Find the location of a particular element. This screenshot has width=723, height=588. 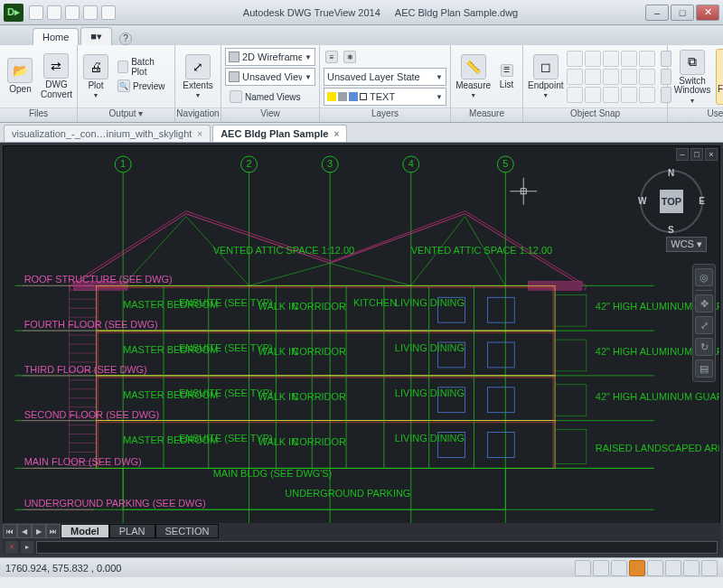

panel-view: 2D Wireframe▼ Unsaved View▼ Named Views … is located at coordinates (271, 83).